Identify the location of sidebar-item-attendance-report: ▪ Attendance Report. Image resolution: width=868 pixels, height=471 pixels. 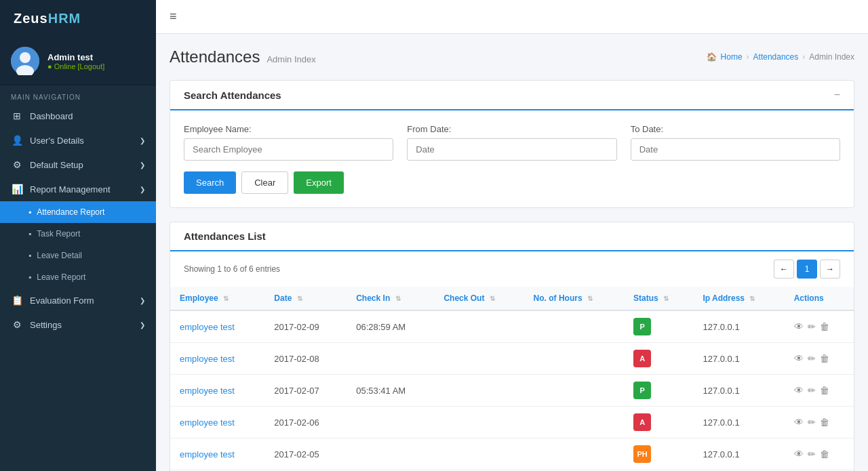
(78, 212).